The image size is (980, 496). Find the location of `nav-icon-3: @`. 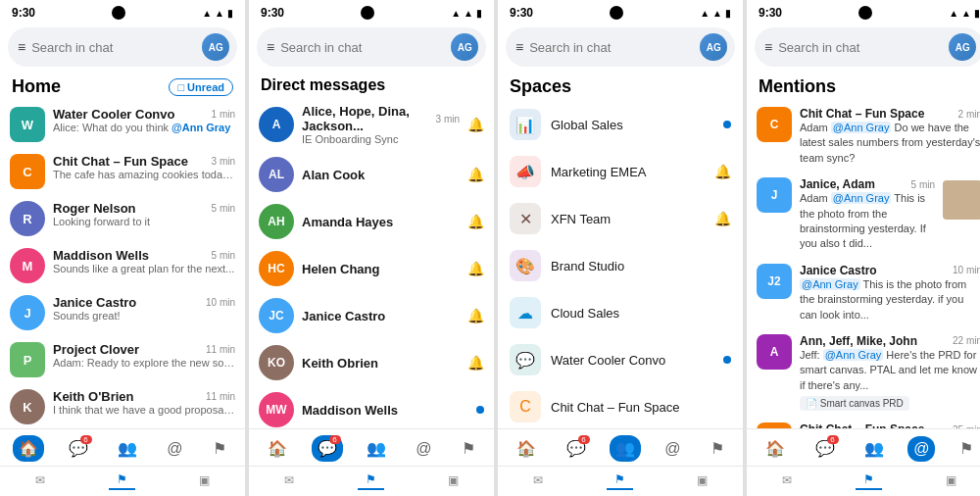

nav-icon-3: @ is located at coordinates (174, 449).